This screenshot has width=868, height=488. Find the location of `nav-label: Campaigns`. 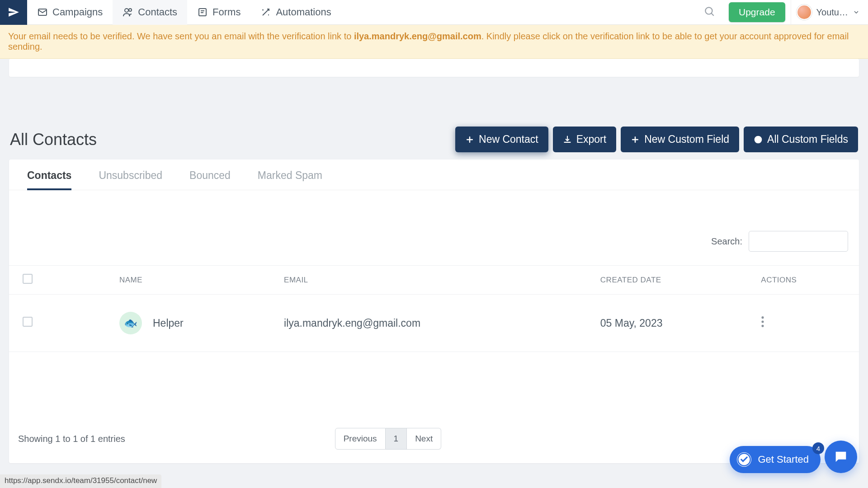

nav-label: Campaigns is located at coordinates (78, 12).